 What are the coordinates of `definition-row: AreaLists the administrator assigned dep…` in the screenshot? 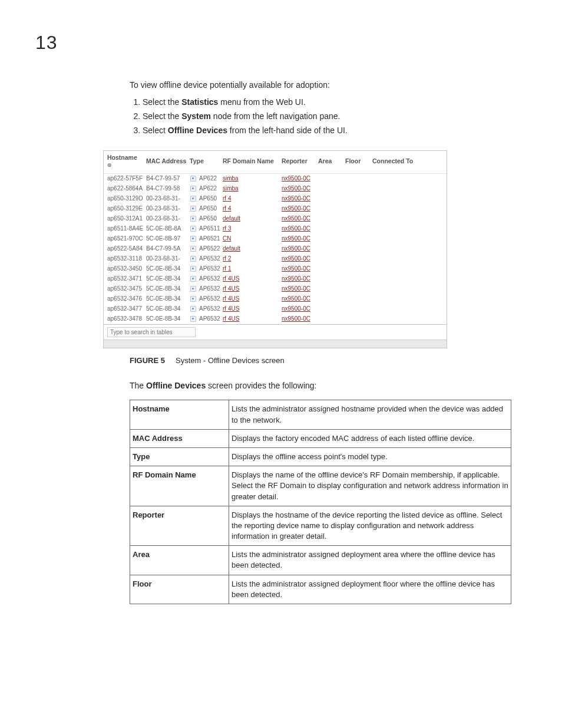 It's located at (320, 560).